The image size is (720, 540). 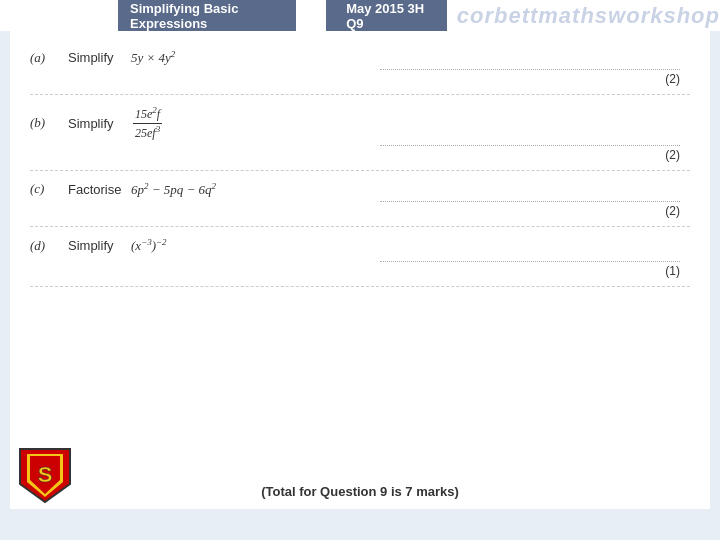 What do you see at coordinates (45, 58) in the screenshot?
I see `part-a-label: (a)` at bounding box center [45, 58].